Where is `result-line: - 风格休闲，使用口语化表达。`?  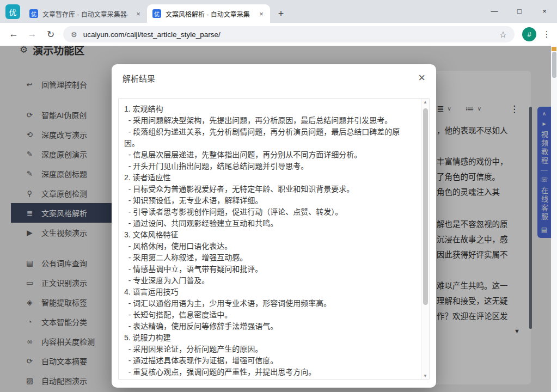
result-line: - 风格休闲，使用口语化表达。 is located at coordinates (267, 246).